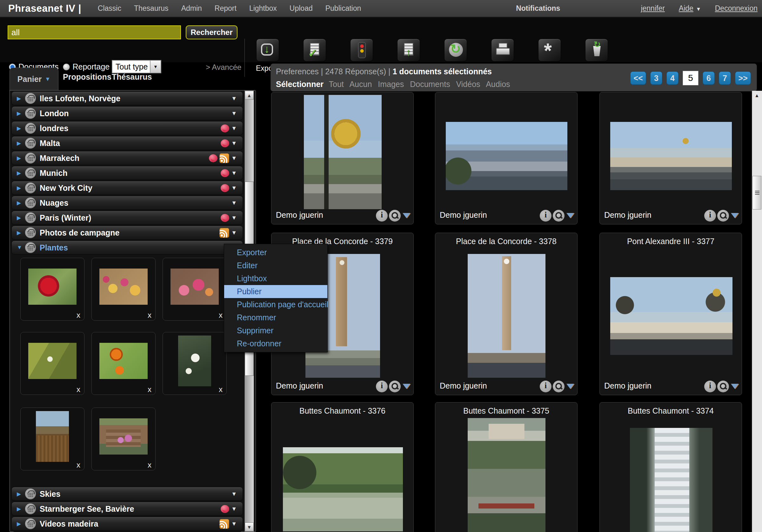 This screenshot has height=532, width=762. Describe the element at coordinates (343, 489) in the screenshot. I see `result-photo-park-lake` at that location.